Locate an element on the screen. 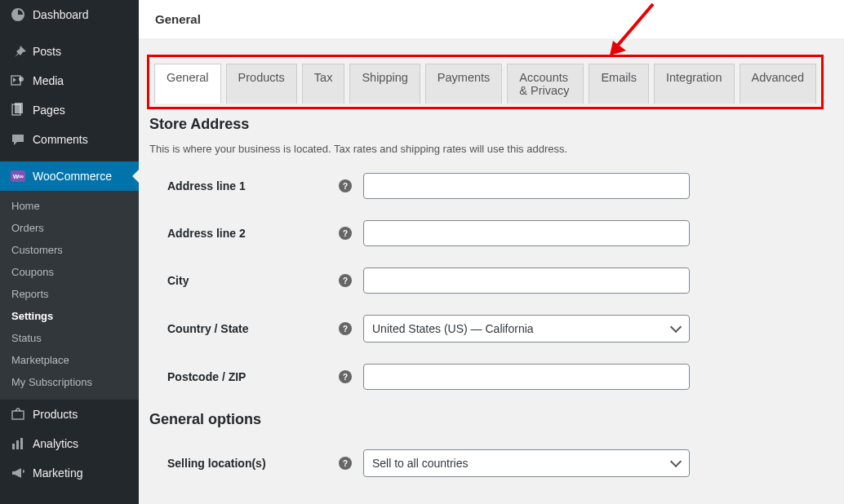 This screenshot has width=844, height=504. settings-tabs: General Products Tax Shipping Payments A… is located at coordinates (485, 83).